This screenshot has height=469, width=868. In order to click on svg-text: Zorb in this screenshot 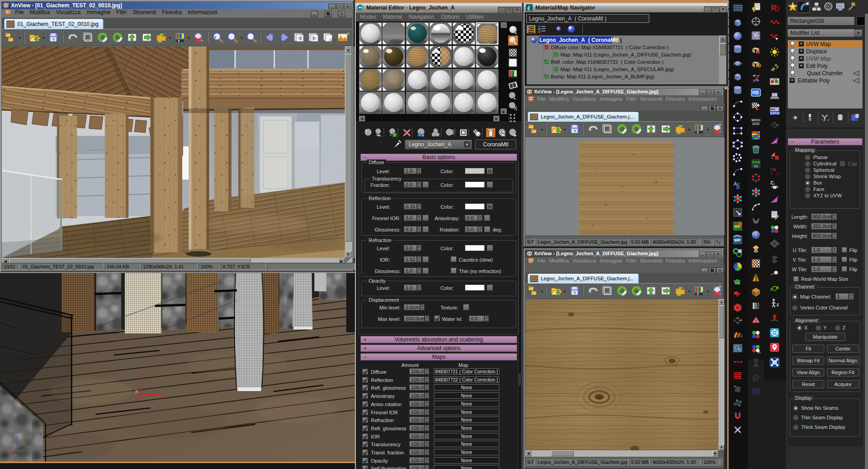, I will do `click(756, 162)`.